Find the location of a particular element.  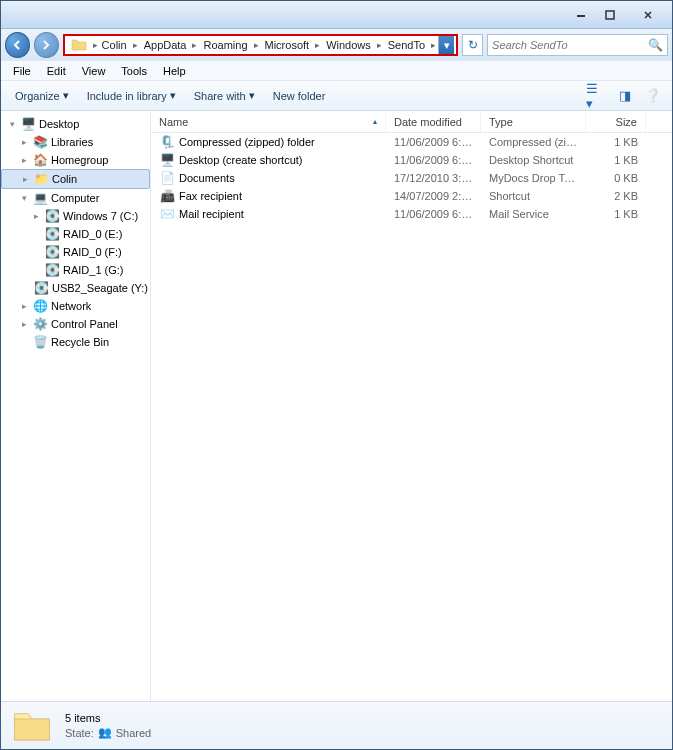

help-button: ❔ is located at coordinates (653, 96).